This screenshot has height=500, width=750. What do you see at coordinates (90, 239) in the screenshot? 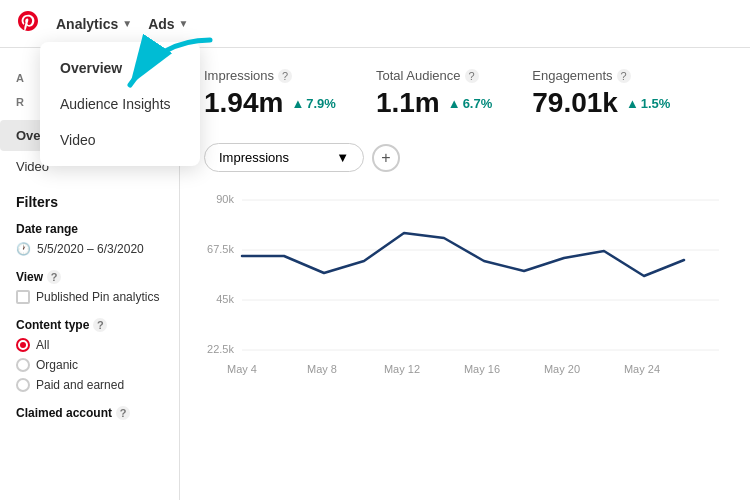
I see `date-range-filter: Date range 🕐 5/5/2020 – 6/3/2020` at bounding box center [90, 239].